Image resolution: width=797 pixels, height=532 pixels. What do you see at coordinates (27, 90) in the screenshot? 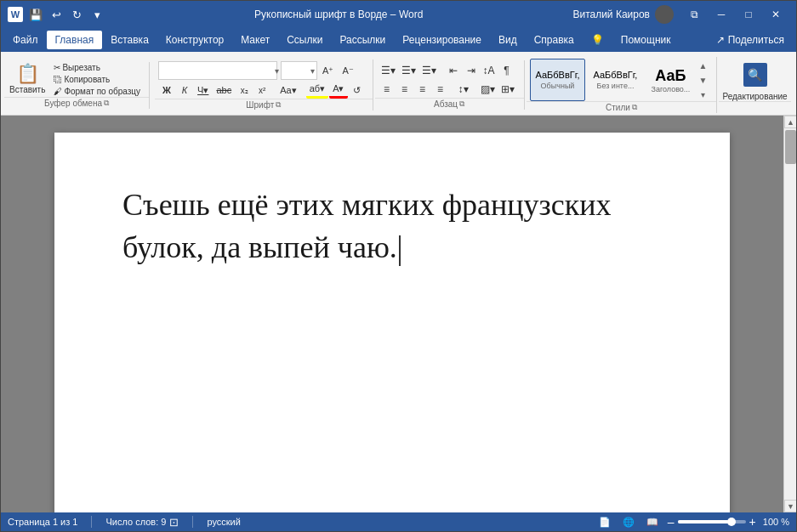
I see `paste-label: Вставить` at bounding box center [27, 90].